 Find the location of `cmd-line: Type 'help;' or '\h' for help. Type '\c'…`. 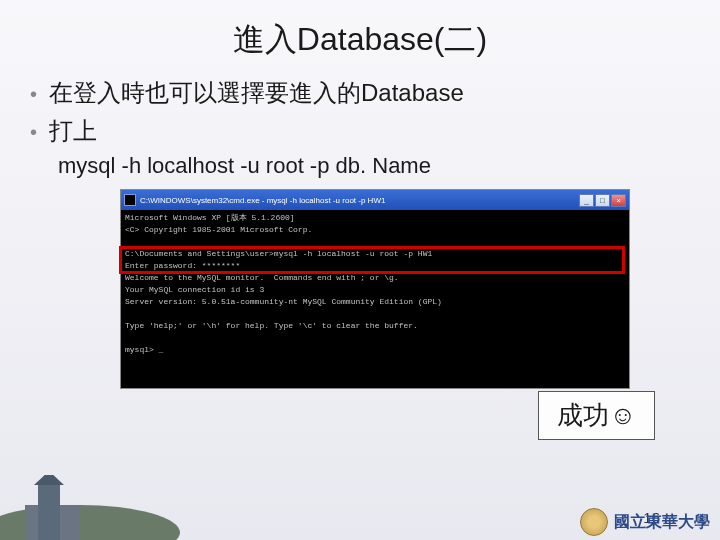

cmd-line: Type 'help;' or '\h' for help. Type '\c'… is located at coordinates (272, 326).